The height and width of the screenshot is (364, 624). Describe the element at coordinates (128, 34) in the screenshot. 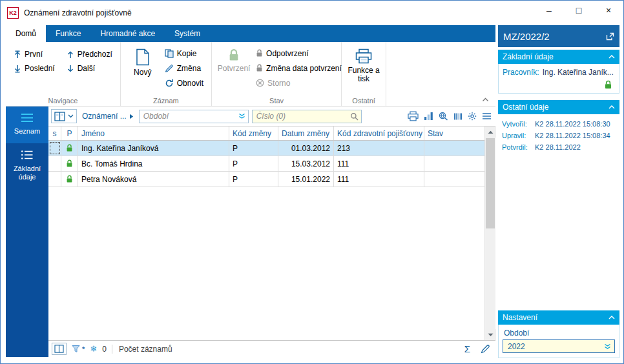

I see `tab-hromadne-akce: Hromadné akce` at that location.